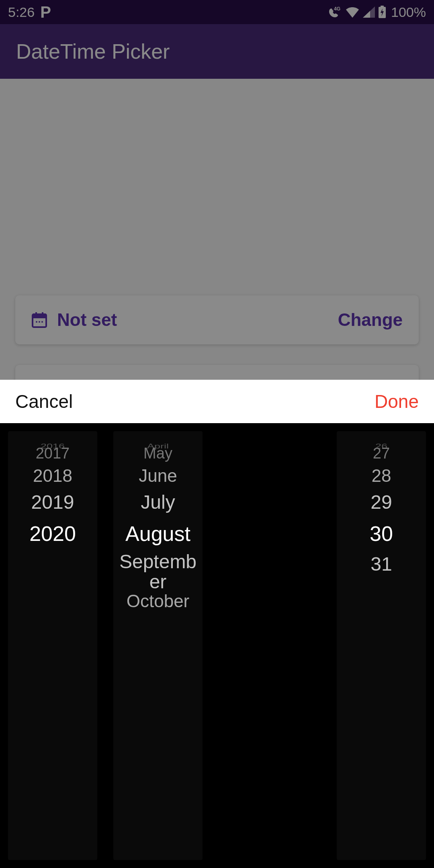  I want to click on day-option: 29, so click(381, 502).